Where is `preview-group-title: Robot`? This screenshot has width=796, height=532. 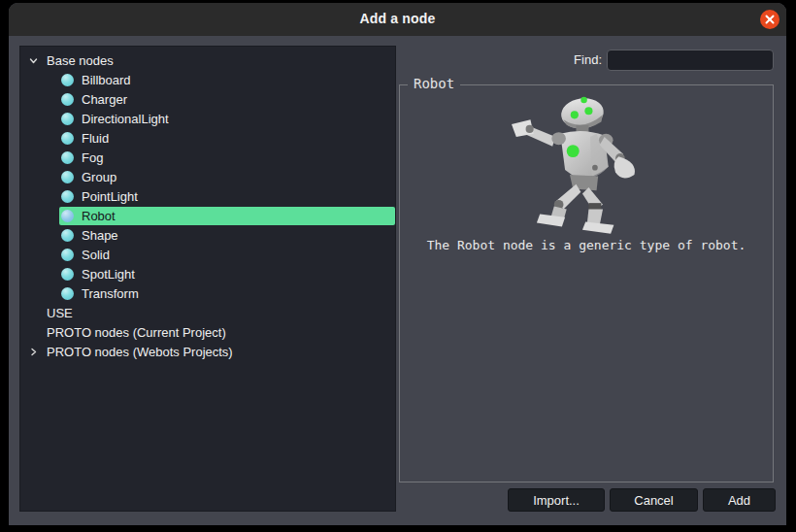 preview-group-title: Robot is located at coordinates (434, 83).